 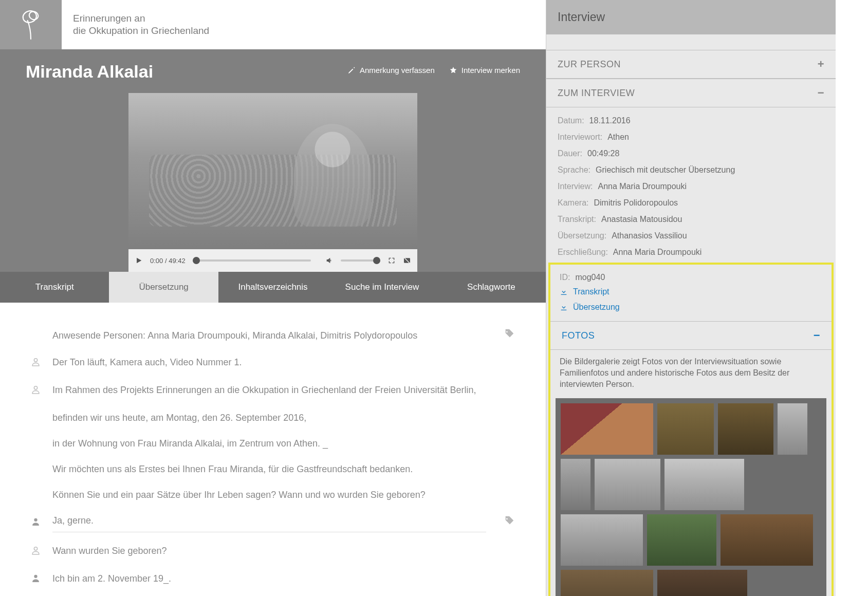 I want to click on tab-inhaltsverzeichnis: Inhaltsverzeichnis, so click(x=273, y=287).